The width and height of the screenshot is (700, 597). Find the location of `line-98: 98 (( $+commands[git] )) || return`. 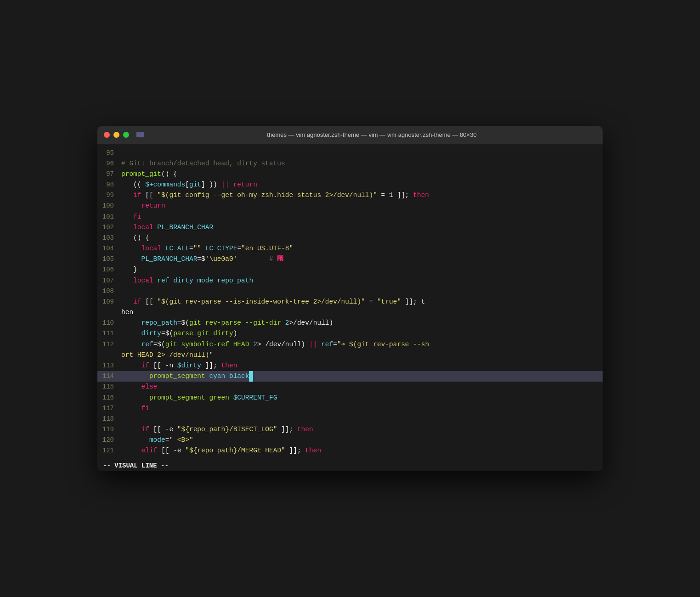

line-98: 98 (( $+commands[git] )) || return is located at coordinates (350, 185).